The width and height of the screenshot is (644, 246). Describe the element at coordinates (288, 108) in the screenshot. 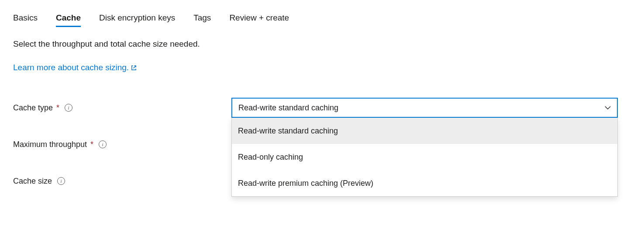

I see `cache-type-selected-value: Read-write standard caching` at that location.